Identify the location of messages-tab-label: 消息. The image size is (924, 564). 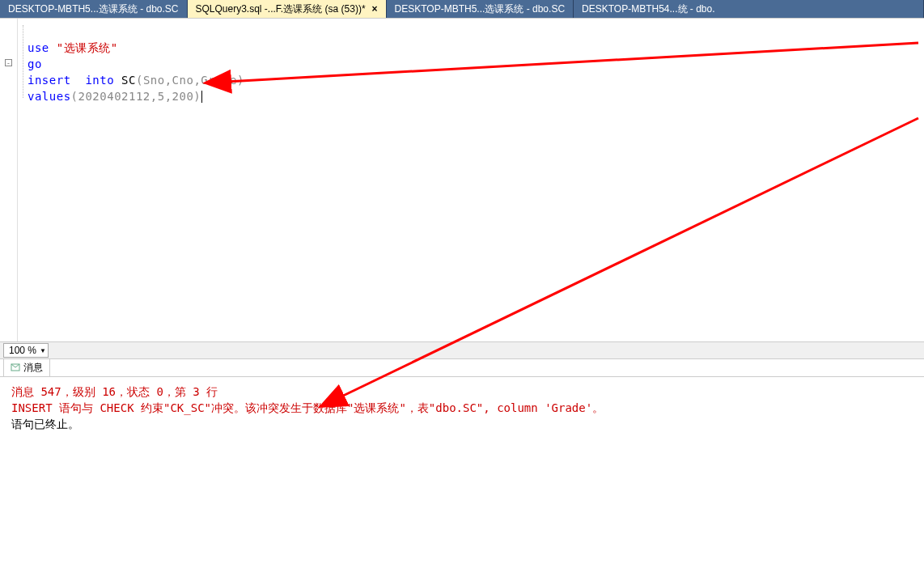
(33, 367).